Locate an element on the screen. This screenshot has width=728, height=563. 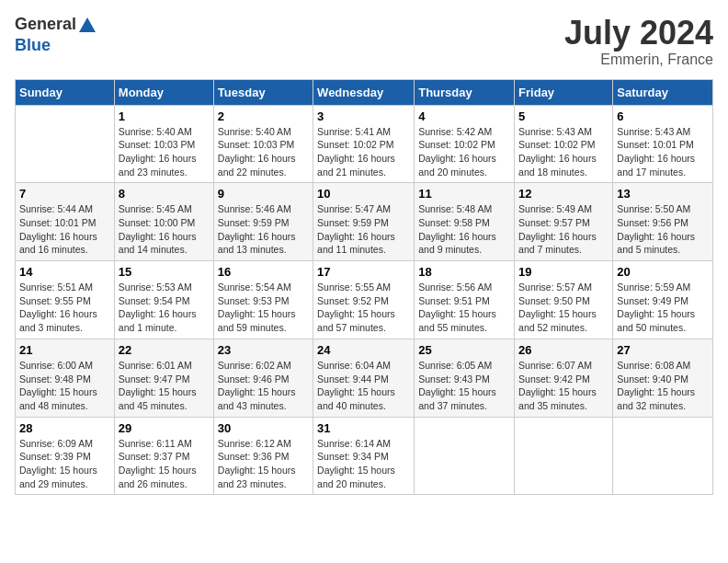
day-info: Sunrise: 5:56 AMSunset: 9:51 PMDaylight:… is located at coordinates (458, 307).